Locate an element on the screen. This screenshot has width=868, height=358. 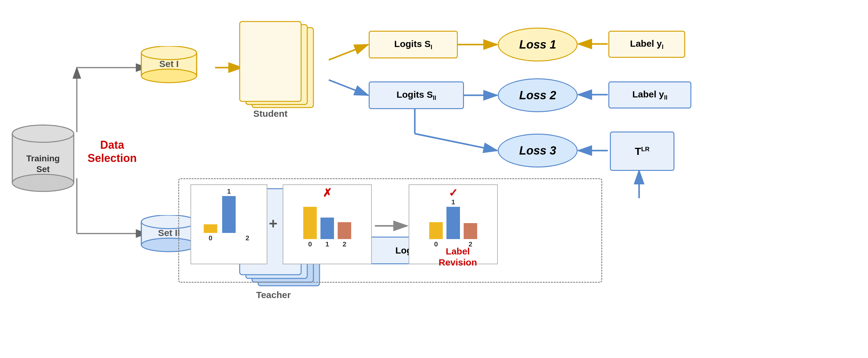
loss3-ellipse: Loss 3 is located at coordinates (538, 151).